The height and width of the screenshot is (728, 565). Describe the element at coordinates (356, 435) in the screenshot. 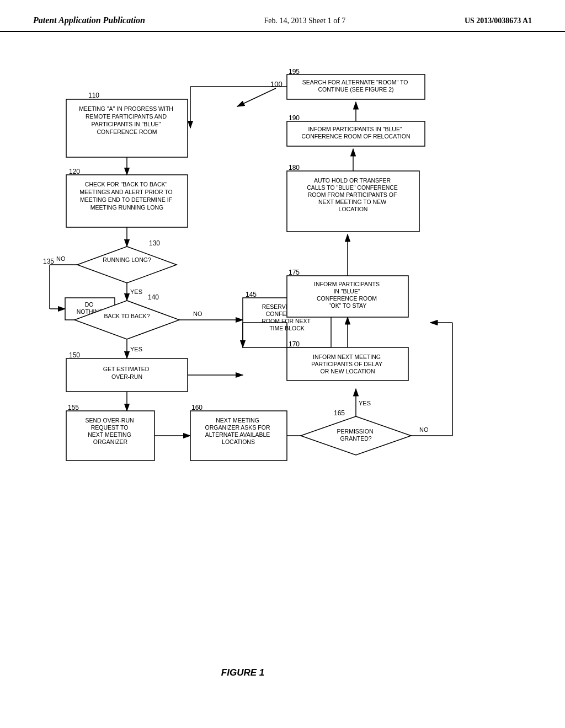

I see `node-165-text: PERMISSION GRANTED?` at that location.